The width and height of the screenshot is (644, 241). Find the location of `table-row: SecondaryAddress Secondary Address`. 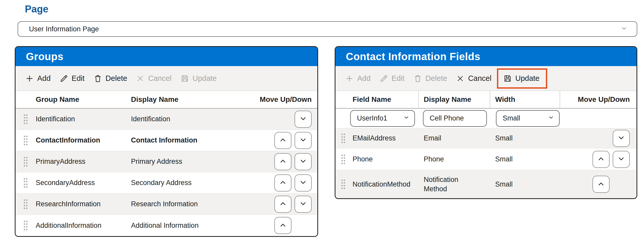

table-row: SecondaryAddress Secondary Address is located at coordinates (166, 183).